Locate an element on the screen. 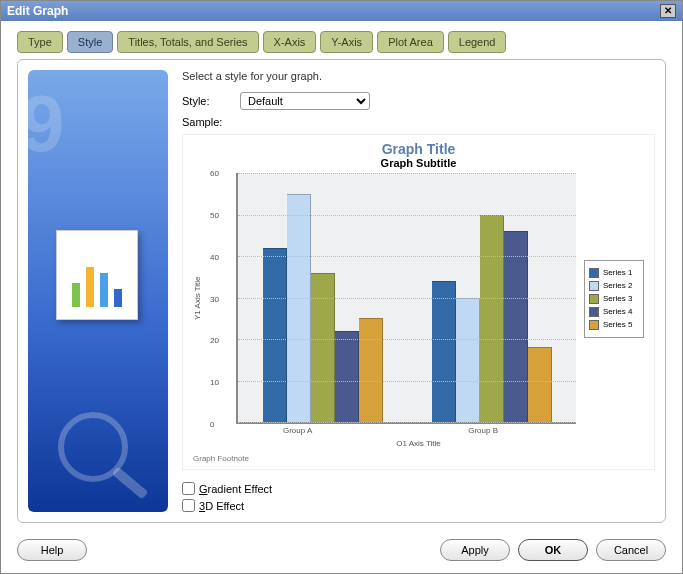 This screenshot has height=574, width=683. style-select: Default is located at coordinates (305, 101).